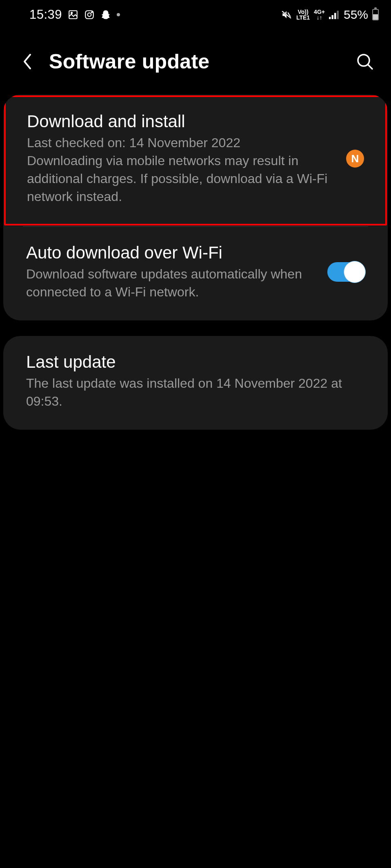 Image resolution: width=391 pixels, height=868 pixels. Describe the element at coordinates (303, 15) in the screenshot. I see `volte-indicator: Vo)) LTE1` at that location.